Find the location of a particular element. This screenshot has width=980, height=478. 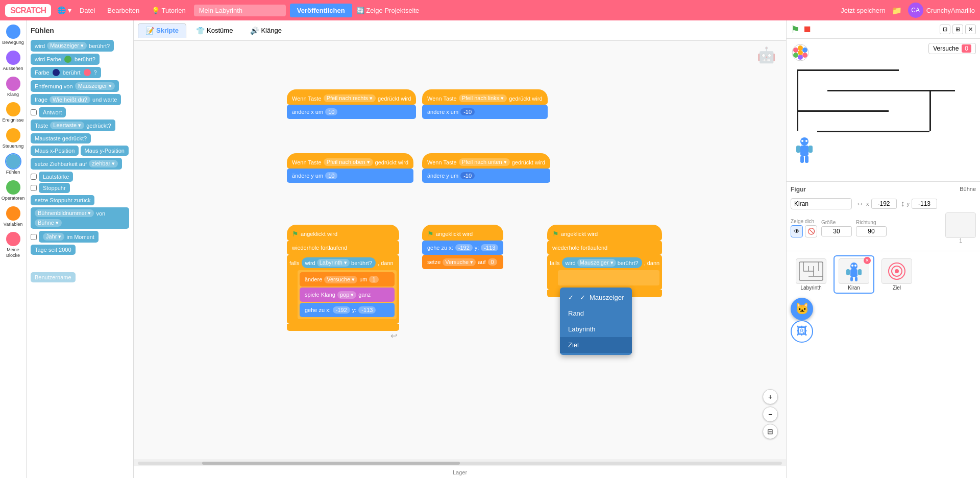

block-when-flag-3: ⚑ angeklickt wird is located at coordinates (604, 233).